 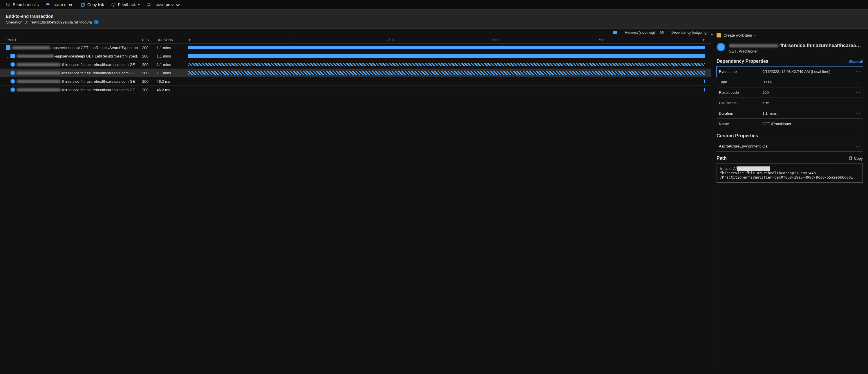 What do you see at coordinates (96, 22) in the screenshot?
I see `insights-badge-icon: ◦` at bounding box center [96, 22].